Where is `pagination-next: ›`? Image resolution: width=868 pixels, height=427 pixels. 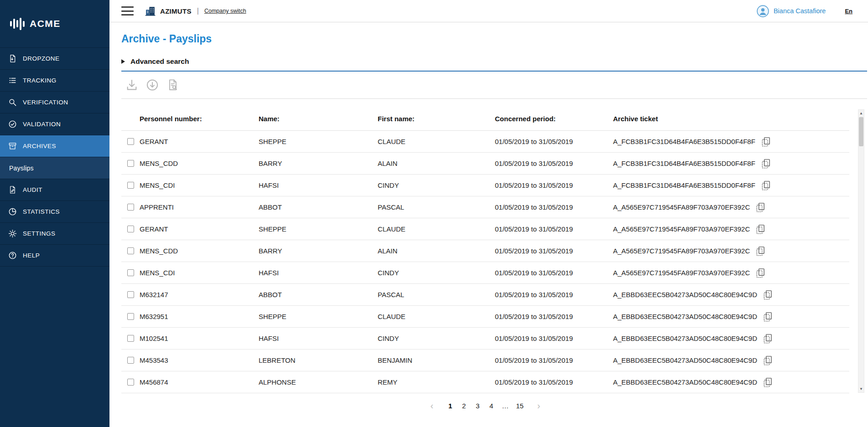 pagination-next: › is located at coordinates (539, 406).